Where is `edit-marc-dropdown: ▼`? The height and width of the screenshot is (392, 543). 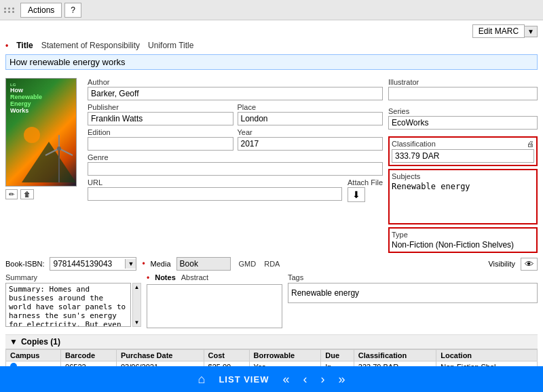
edit-marc-dropdown: ▼ is located at coordinates (531, 31).